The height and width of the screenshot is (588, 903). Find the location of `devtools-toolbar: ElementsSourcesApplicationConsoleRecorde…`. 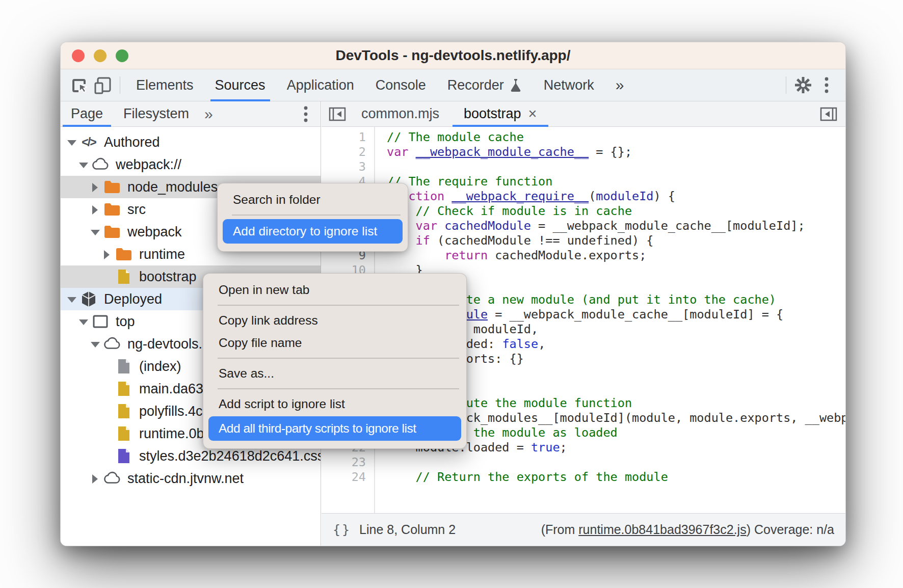

devtools-toolbar: ElementsSourcesApplicationConsoleRecorde… is located at coordinates (453, 86).